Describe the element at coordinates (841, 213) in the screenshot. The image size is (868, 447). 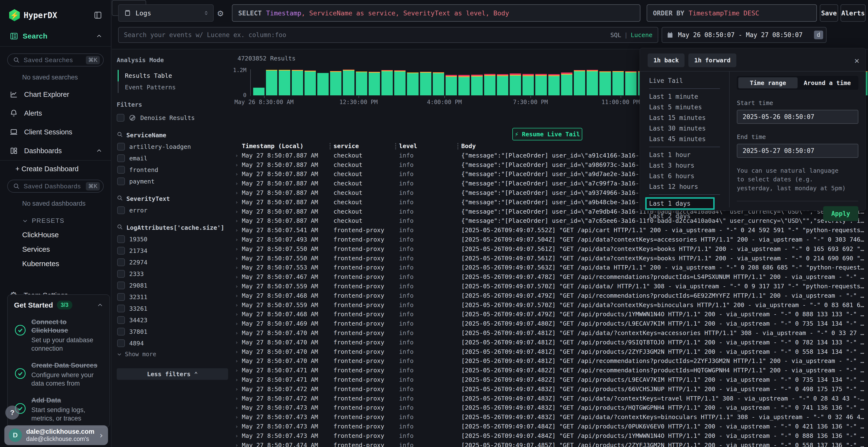
I see `apply-button: Apply` at that location.